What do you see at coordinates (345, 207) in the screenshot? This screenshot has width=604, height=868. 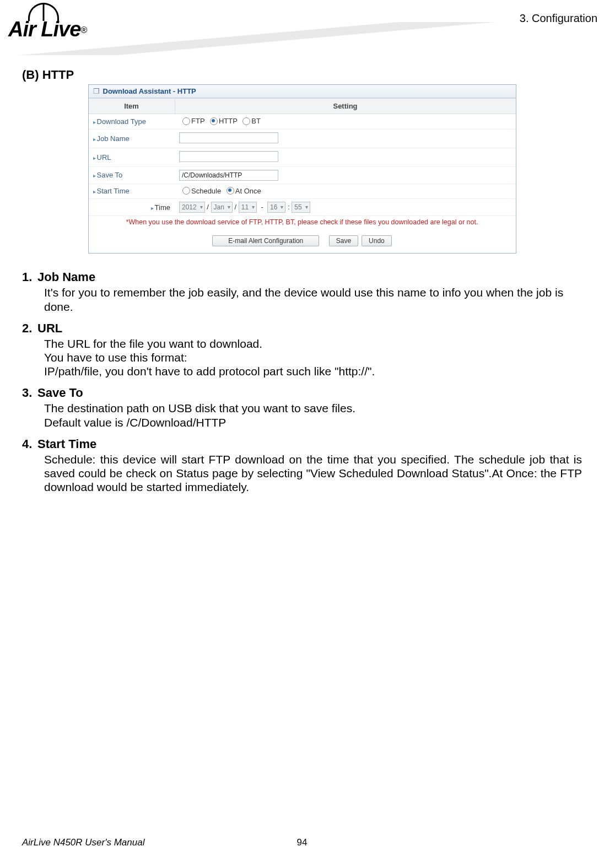 I see `row-time-value: 2012 / Jan / 11 - 16 : 55` at bounding box center [345, 207].